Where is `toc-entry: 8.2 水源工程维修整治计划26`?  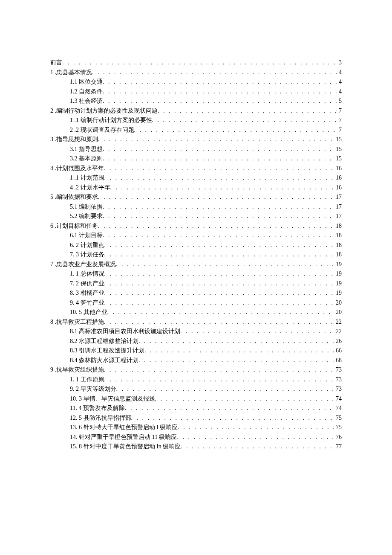
toc-entry: 8.2 水源工程维修整治计划26 is located at coordinates (196, 341).